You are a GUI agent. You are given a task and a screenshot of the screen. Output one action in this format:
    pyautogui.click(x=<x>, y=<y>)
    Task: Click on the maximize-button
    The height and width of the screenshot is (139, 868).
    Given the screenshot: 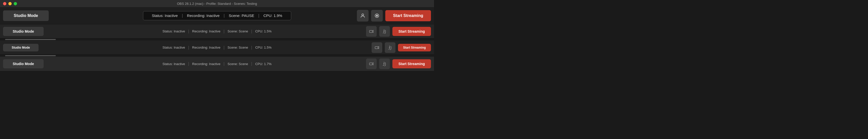 What is the action you would take?
    pyautogui.click(x=16, y=4)
    